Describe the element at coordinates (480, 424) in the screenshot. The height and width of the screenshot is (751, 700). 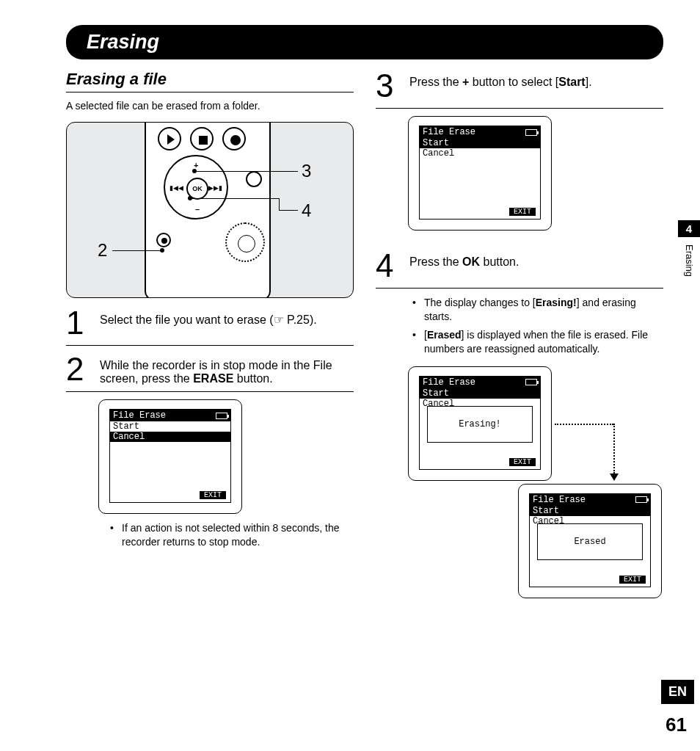
I see `lcd-popup: Erasing!` at that location.